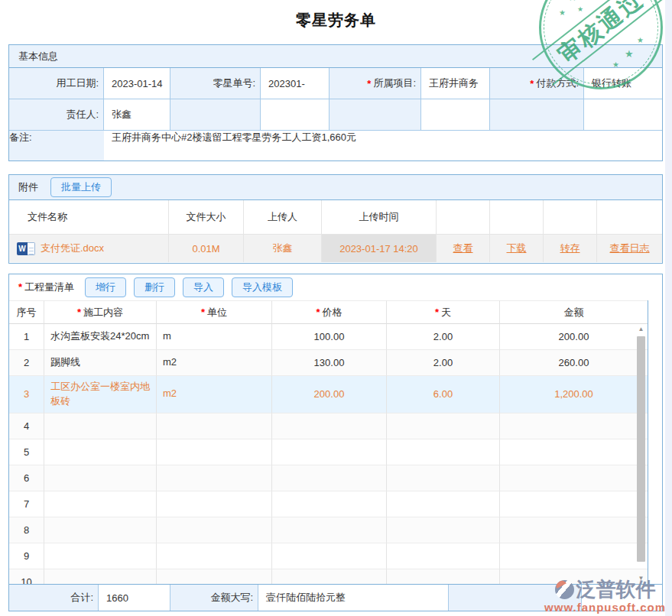 The height and width of the screenshot is (616, 672). Describe the element at coordinates (101, 337) in the screenshot. I see `content-cell: 水沟盖板安装24*20cm` at that location.